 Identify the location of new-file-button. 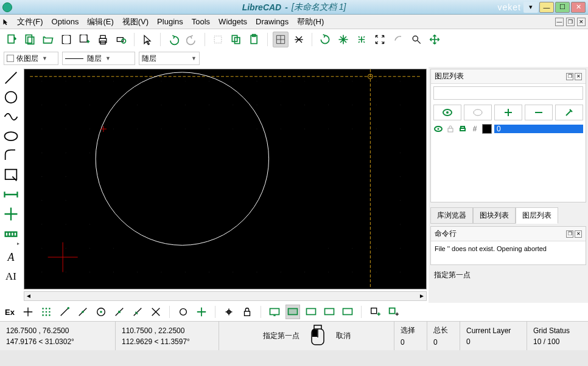
(12, 40).